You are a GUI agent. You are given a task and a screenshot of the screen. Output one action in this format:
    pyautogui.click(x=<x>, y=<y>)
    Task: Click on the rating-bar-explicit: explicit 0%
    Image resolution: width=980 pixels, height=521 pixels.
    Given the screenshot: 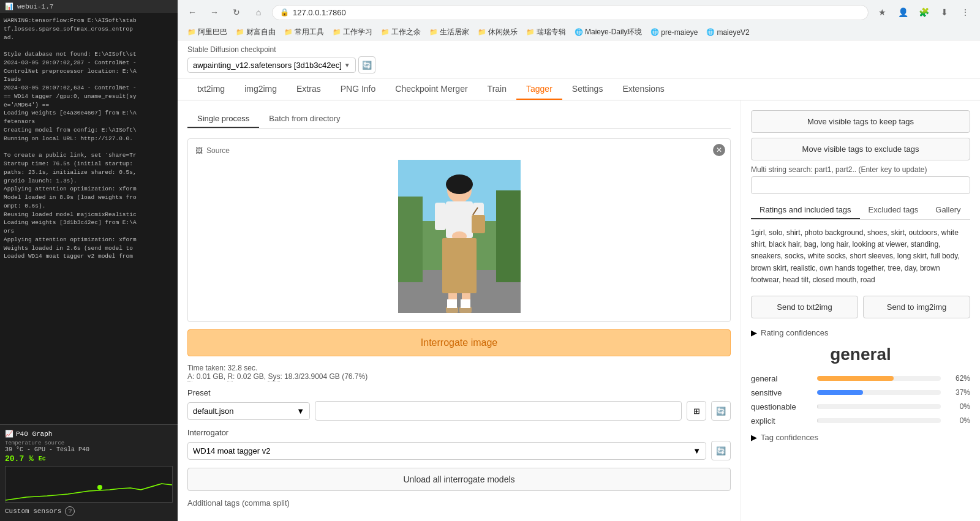 What is the action you would take?
    pyautogui.click(x=861, y=421)
    